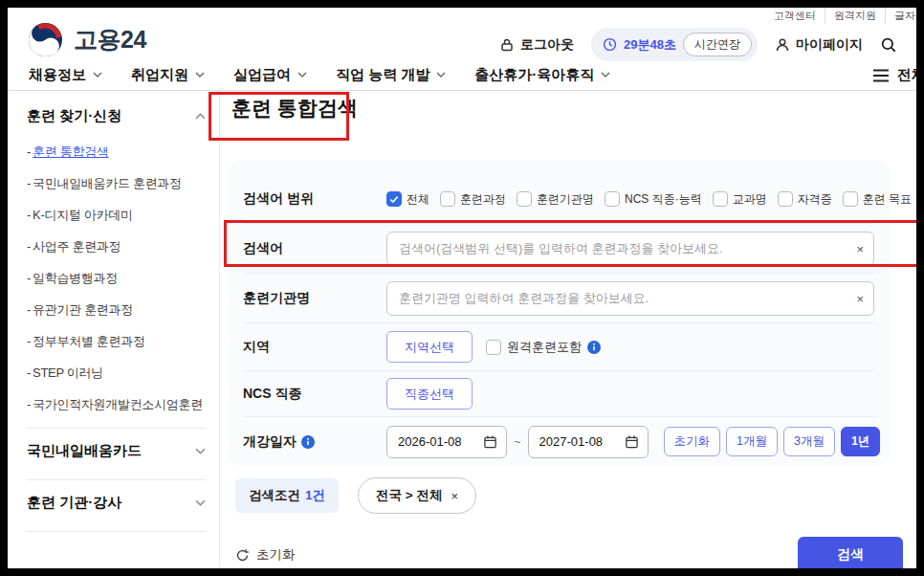 The width and height of the screenshot is (924, 576). What do you see at coordinates (117, 452) in the screenshot?
I see `sidebar-section-tomorrow-card: 국민내일배움카드` at bounding box center [117, 452].